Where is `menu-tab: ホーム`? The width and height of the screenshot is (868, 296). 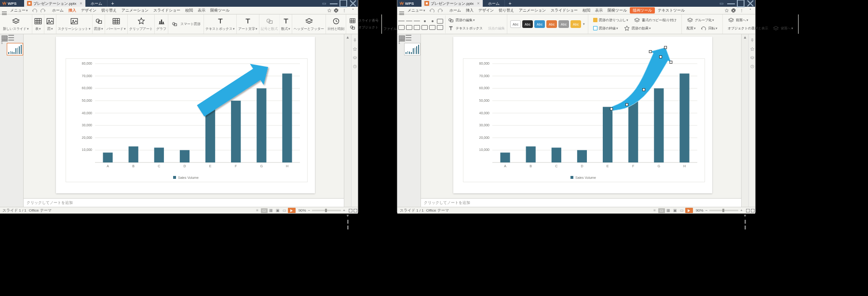 menu-tab: ホーム is located at coordinates (455, 11).